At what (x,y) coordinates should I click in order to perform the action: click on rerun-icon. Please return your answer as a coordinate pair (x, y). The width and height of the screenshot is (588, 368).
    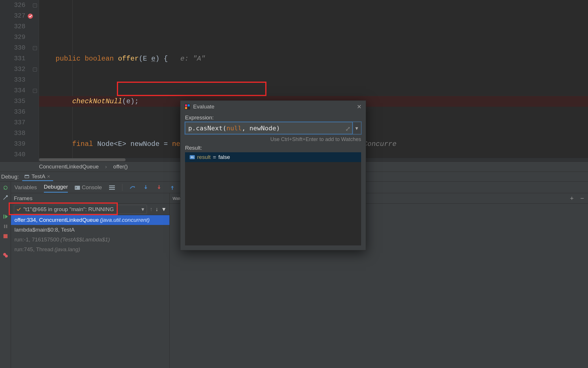
    Looking at the image, I should click on (5, 188).